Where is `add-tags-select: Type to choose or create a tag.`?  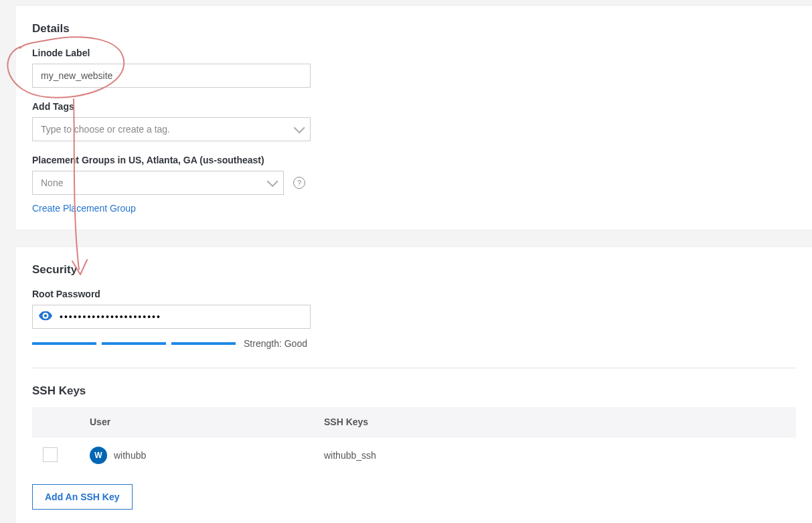
add-tags-select: Type to choose or create a tag. is located at coordinates (171, 129).